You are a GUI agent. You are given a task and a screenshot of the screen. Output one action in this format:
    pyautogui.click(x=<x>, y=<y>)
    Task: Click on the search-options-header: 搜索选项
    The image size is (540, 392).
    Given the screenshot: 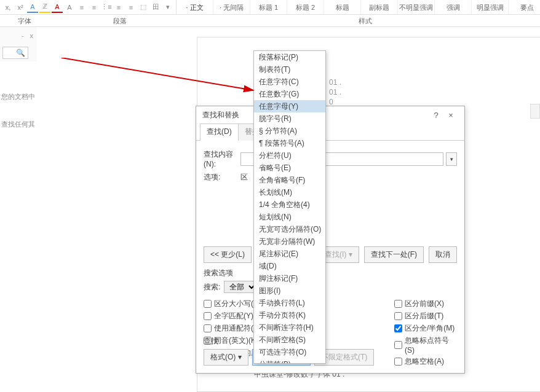 What is the action you would take?
    pyautogui.click(x=330, y=272)
    